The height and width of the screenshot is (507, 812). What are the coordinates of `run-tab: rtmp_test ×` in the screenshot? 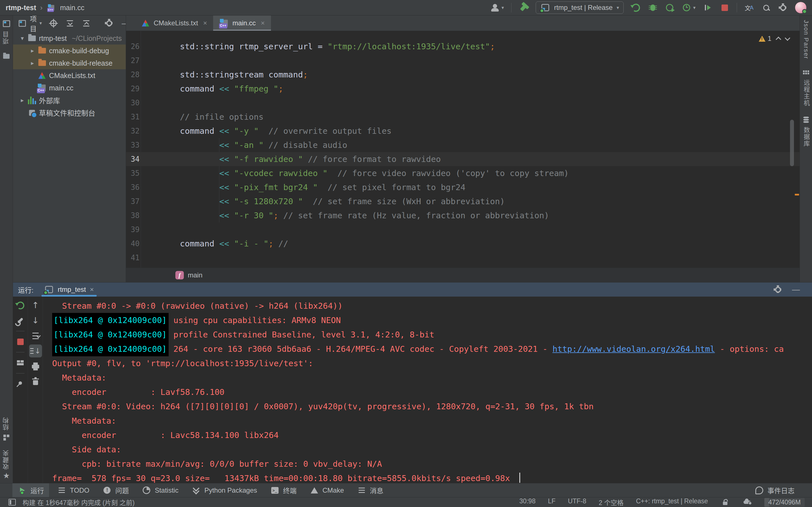 It's located at (69, 290).